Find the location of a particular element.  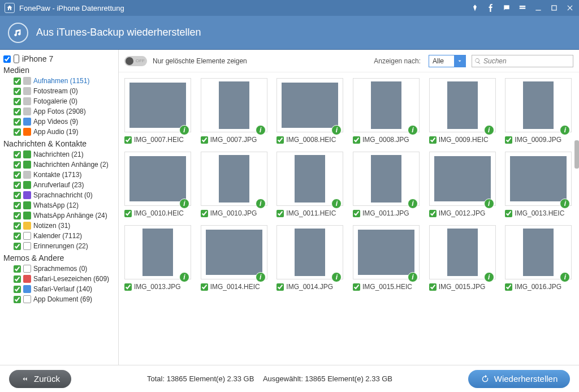

device-row: iPhone 7 is located at coordinates (59, 59).